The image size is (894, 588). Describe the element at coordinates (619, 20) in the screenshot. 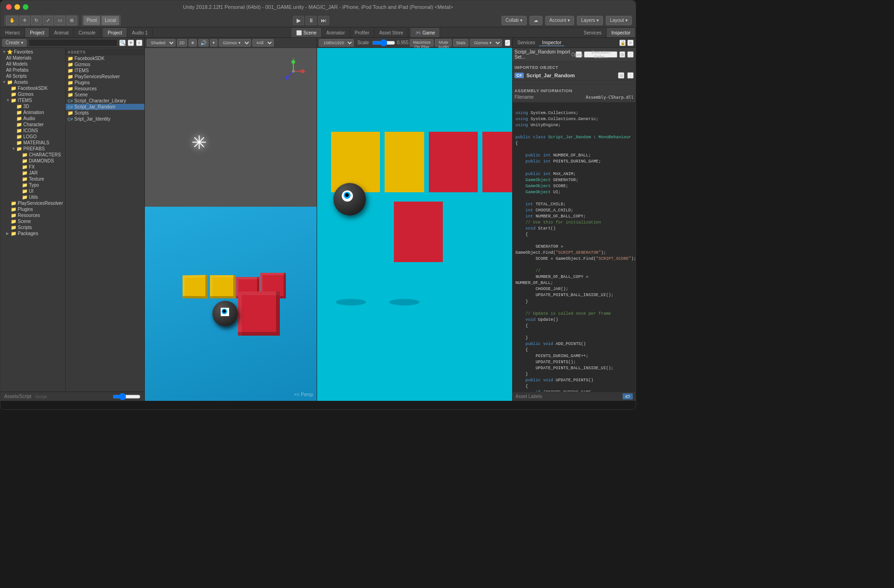

I see `layout-dropdown: Layout ▾` at that location.